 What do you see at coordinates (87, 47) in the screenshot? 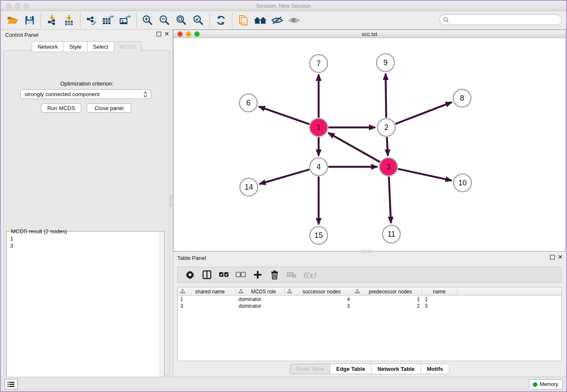
I see `control-panel-tabs: Network Style Select MCDS` at bounding box center [87, 47].